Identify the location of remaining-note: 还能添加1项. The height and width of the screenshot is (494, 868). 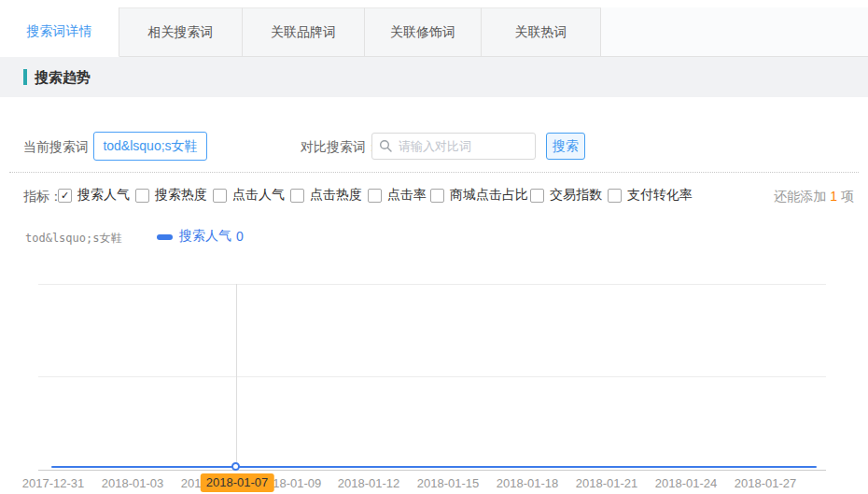
(814, 197).